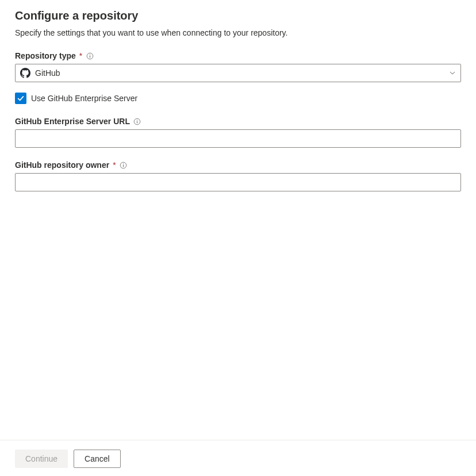 The image size is (476, 476). Describe the element at coordinates (238, 121) in the screenshot. I see `enterprise-url-label-row: GitHub Enterprise Server URL` at that location.